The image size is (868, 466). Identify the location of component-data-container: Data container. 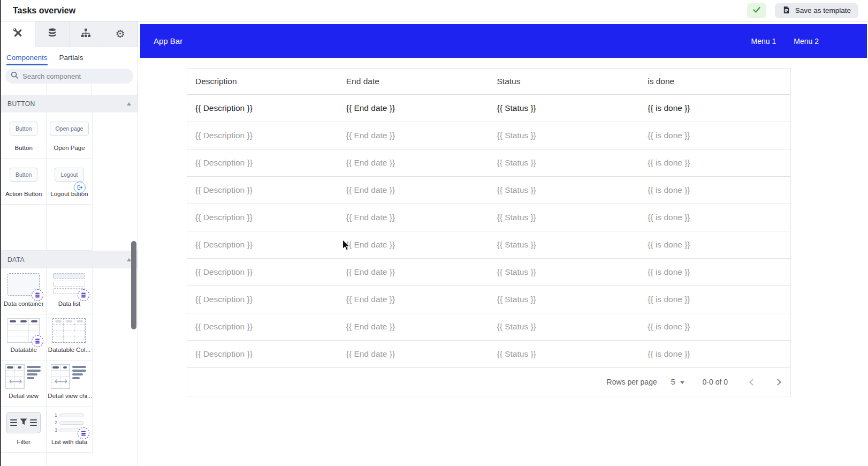
(24, 291).